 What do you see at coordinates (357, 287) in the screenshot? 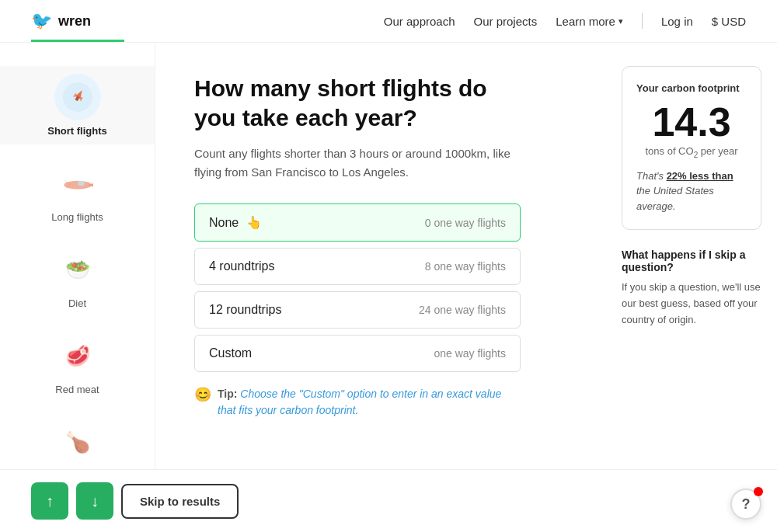
I see `options-list: None 👆 0 one way flights 4 roundtrips 8 …` at bounding box center [357, 287].